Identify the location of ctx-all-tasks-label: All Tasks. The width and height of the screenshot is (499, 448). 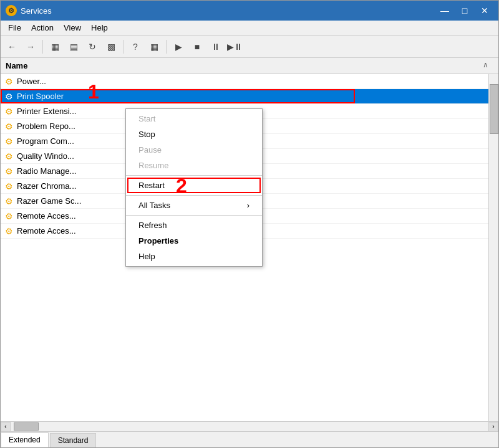
(155, 206).